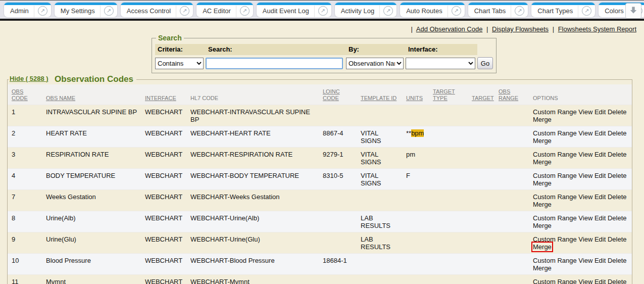  I want to click on column-header-label: OBS NAME, so click(61, 98).